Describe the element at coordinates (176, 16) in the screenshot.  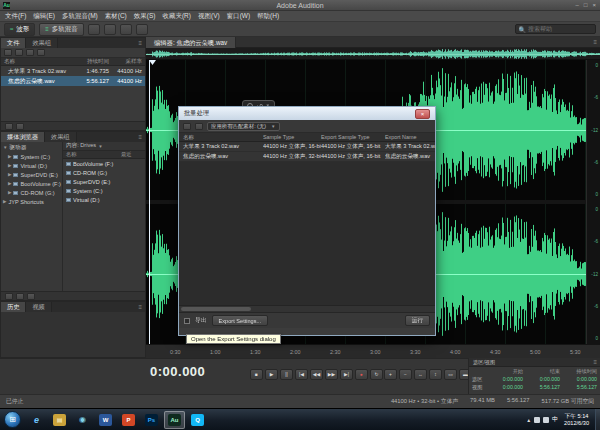
I see `menu-favorites: 收藏夹(R)` at that location.